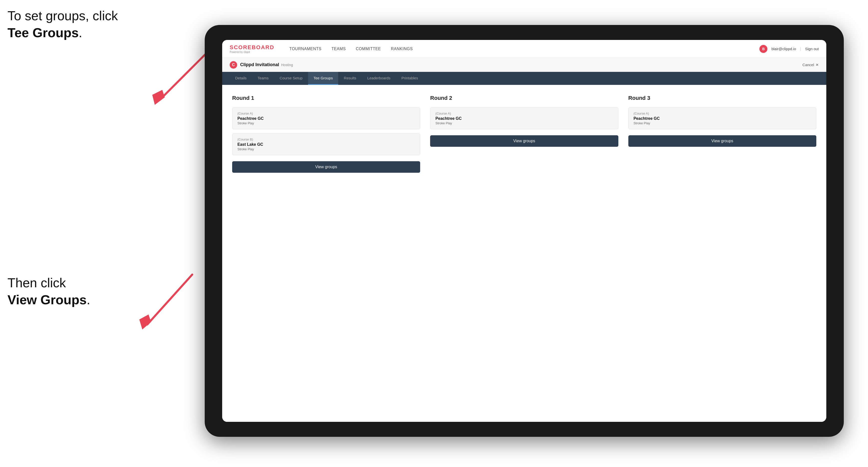 This screenshot has width=868, height=467. Describe the element at coordinates (524, 134) in the screenshot. I see `round-2-section: Round 2 (Course A) Peachtree GC Stroke P…` at that location.